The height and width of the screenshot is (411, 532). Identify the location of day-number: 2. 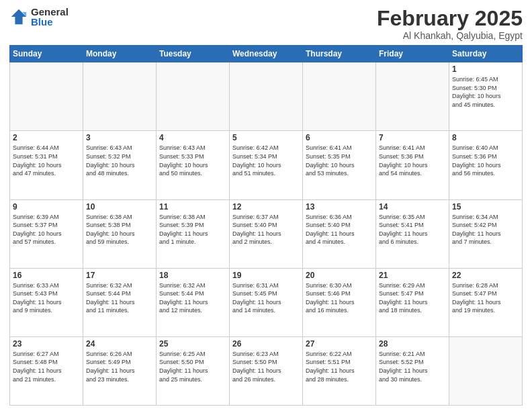
(46, 138).